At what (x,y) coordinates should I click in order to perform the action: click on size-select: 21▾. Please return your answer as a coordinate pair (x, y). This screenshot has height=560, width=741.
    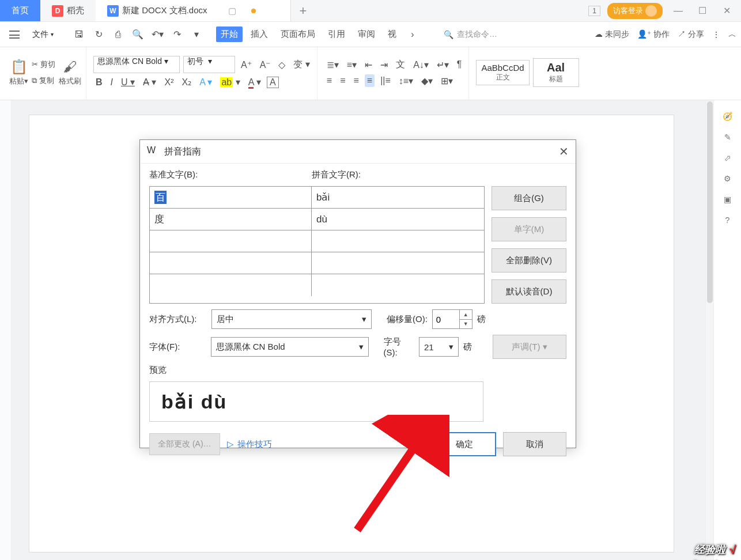
    Looking at the image, I should click on (439, 347).